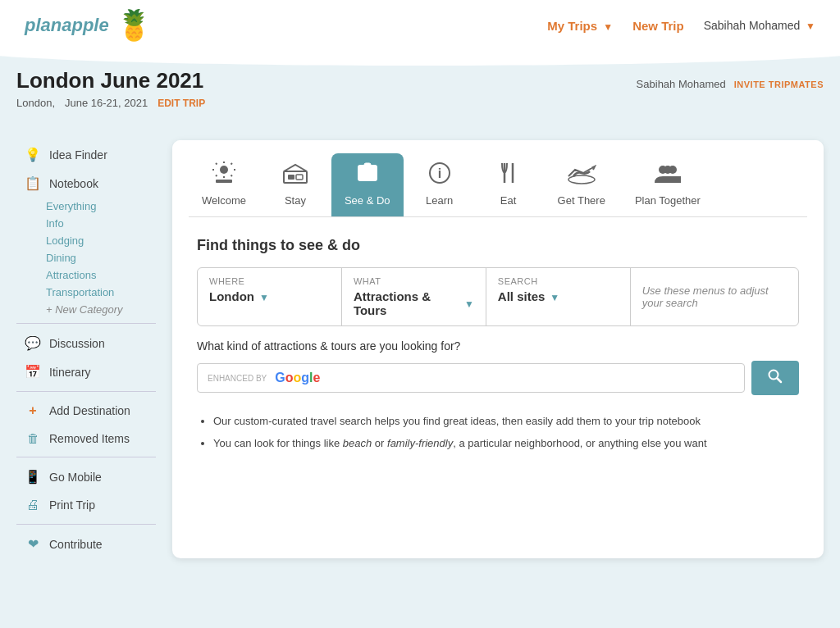  Describe the element at coordinates (775, 378) in the screenshot. I see `search-button` at that location.